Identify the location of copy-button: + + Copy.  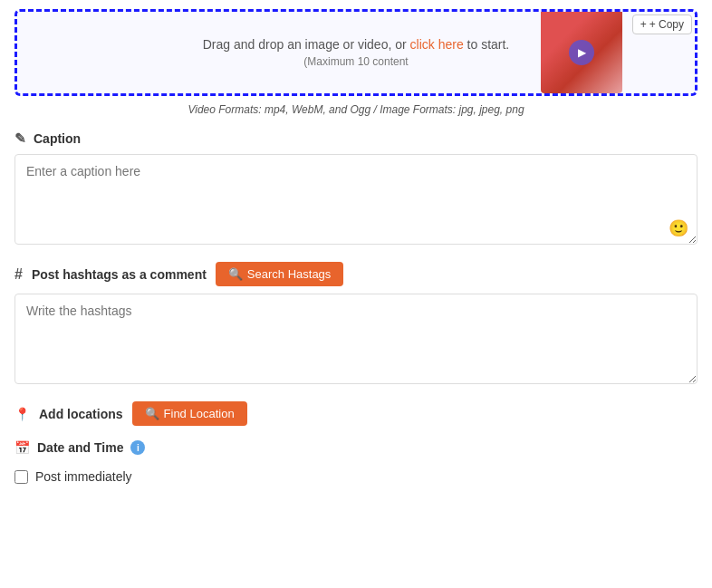
(662, 24).